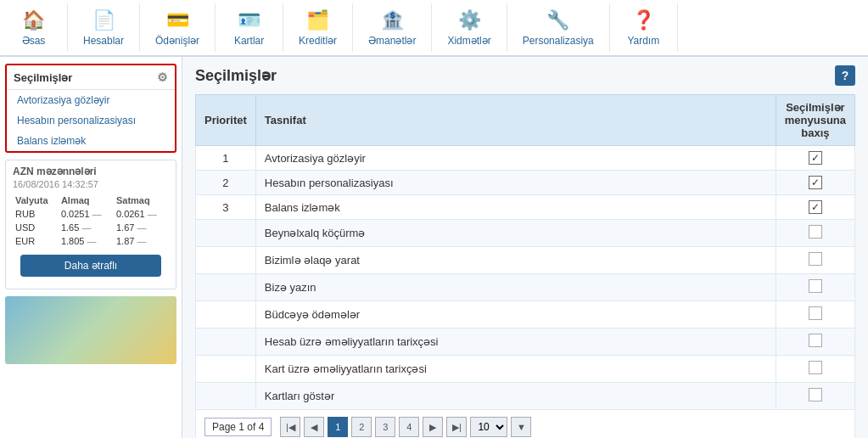 The image size is (868, 438). Describe the element at coordinates (521, 427) in the screenshot. I see `per-page-dropdown-btn: ▼` at that location.